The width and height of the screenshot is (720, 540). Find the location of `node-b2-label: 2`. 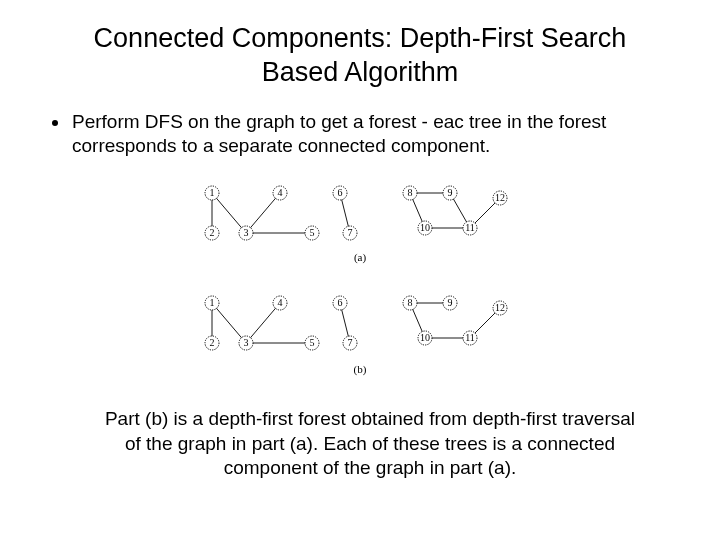

node-b2-label: 2 is located at coordinates (212, 342).